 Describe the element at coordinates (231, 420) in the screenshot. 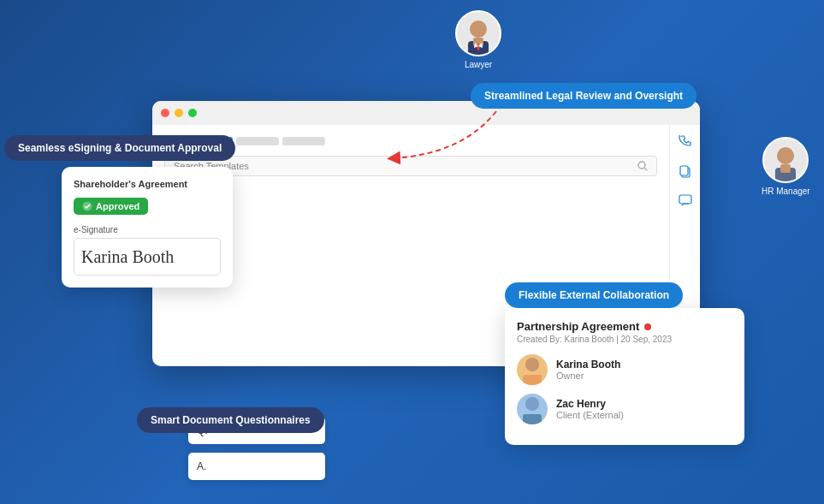

I see `badge-questionnaire-text: Smart Document Questionnaires` at that location.